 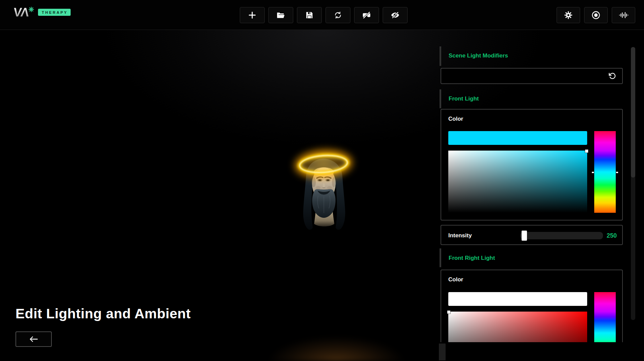 I want to click on waveform-icon, so click(x=623, y=15).